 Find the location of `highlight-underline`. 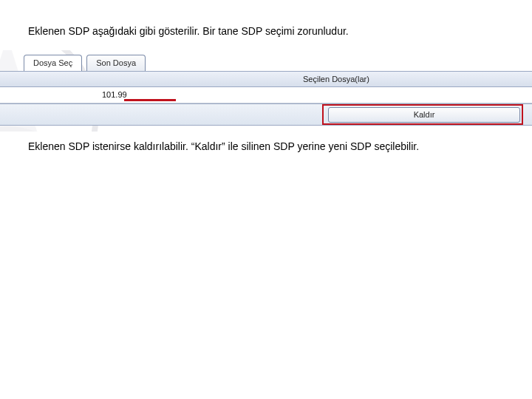

highlight-underline is located at coordinates (150, 100).